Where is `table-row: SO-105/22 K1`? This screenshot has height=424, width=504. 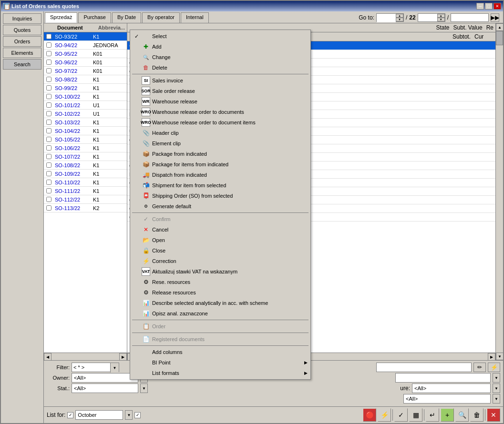
table-row: SO-105/22 K1 is located at coordinates (85, 140).